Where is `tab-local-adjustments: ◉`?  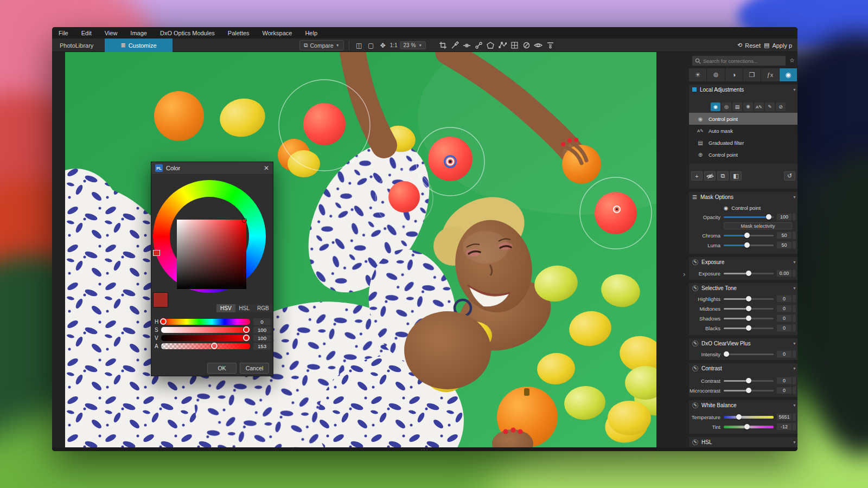 tab-local-adjustments: ◉ is located at coordinates (788, 75).